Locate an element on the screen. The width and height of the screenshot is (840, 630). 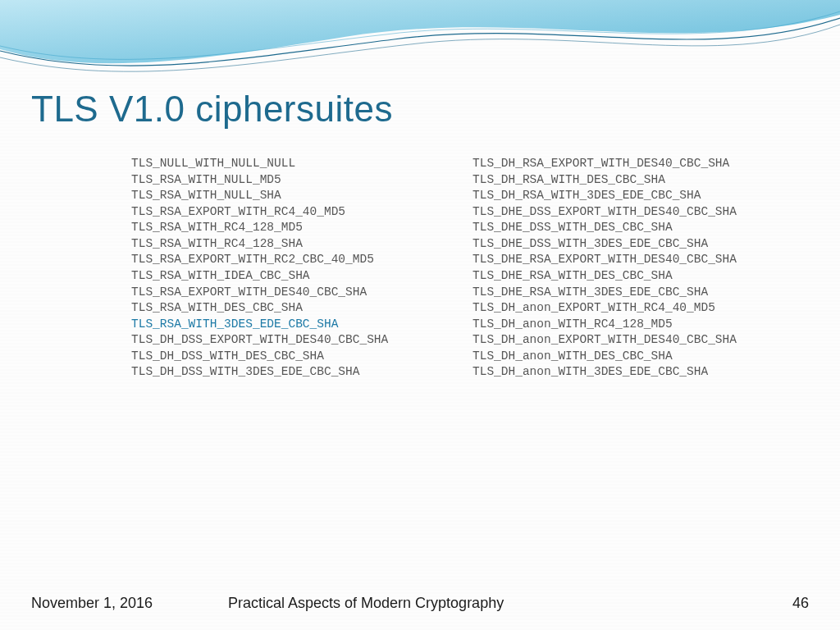
ciphersuite-entry: TLS_RSA_WITH_IDEA_CBC_SHA is located at coordinates (290, 276).